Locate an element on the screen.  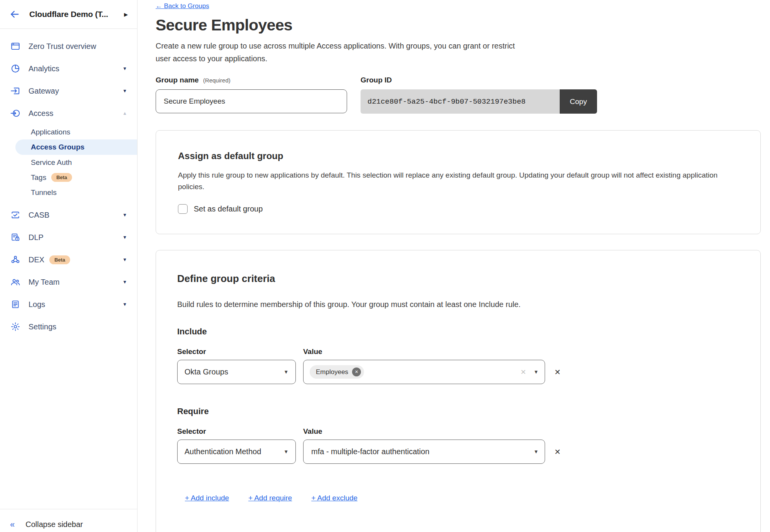
sidebar-subitem-label: Tags is located at coordinates (39, 178).